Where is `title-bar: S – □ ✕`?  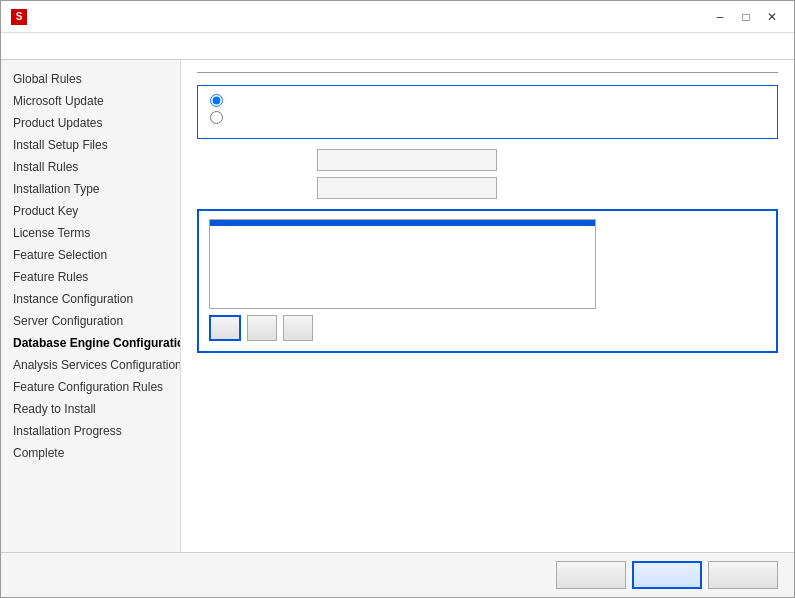
title-bar: S – □ ✕ is located at coordinates (398, 17).